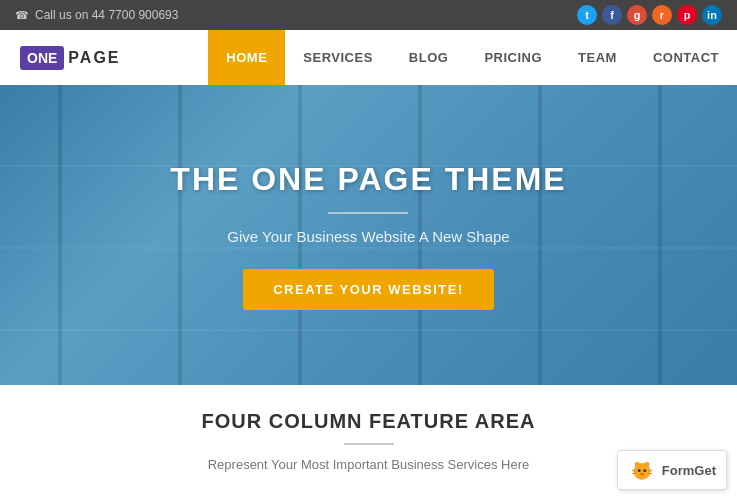  I want to click on logo-one: ONE, so click(42, 58).